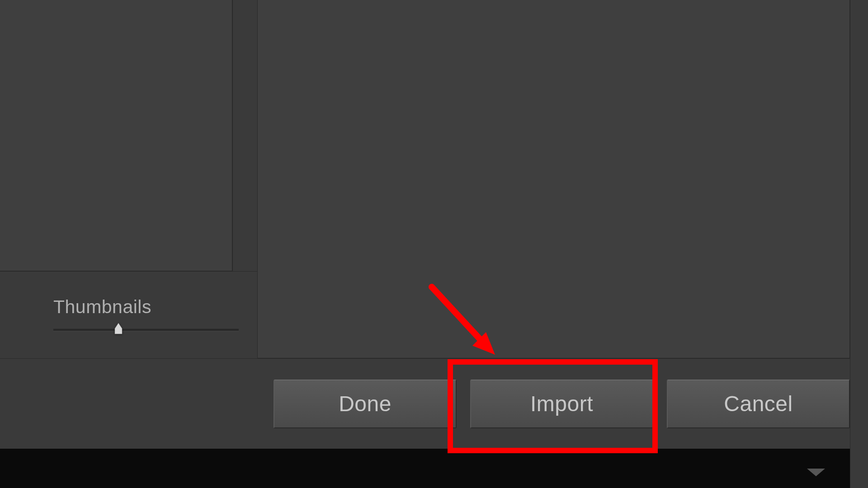 The image size is (868, 488). Describe the element at coordinates (118, 329) in the screenshot. I see `slider-thumb-icon` at that location.